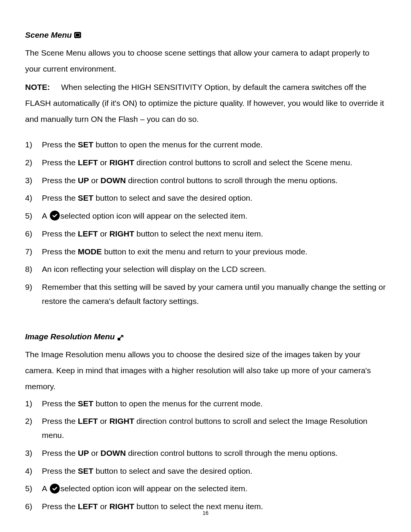 The width and height of the screenshot is (411, 532). What do you see at coordinates (49, 35) in the screenshot?
I see `scene-menu-heading-text: Scene Menu` at bounding box center [49, 35].